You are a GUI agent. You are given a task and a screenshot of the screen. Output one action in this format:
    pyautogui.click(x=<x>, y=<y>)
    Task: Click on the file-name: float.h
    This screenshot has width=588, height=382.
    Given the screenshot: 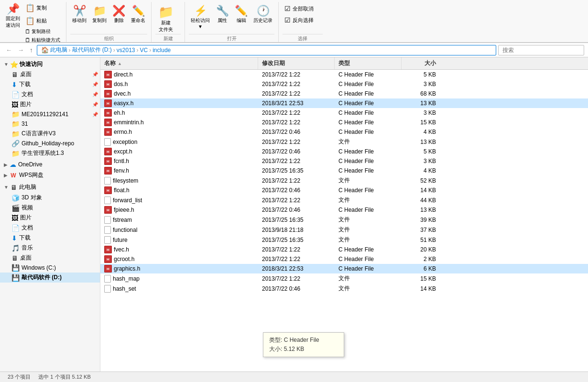 What is the action you would take?
    pyautogui.click(x=121, y=190)
    